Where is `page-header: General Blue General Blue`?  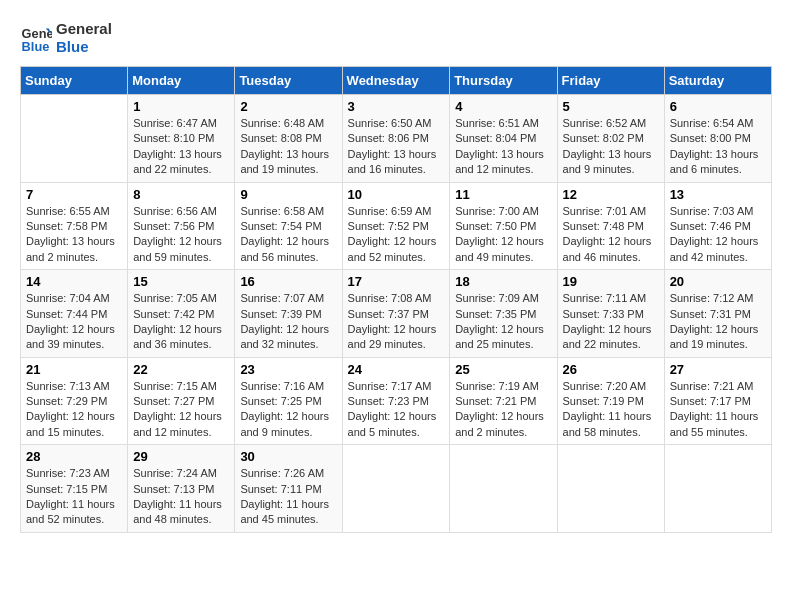 page-header: General Blue General Blue is located at coordinates (396, 38).